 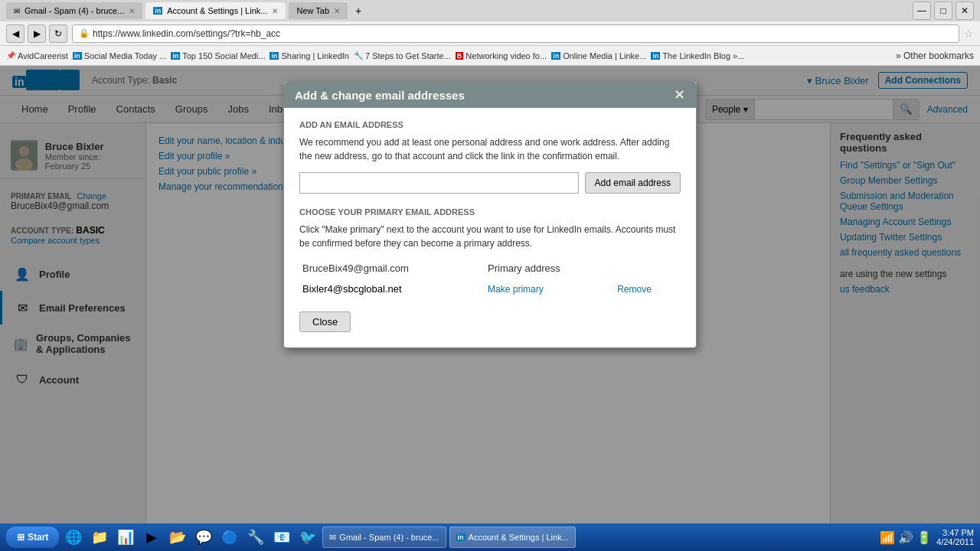 What do you see at coordinates (21, 537) in the screenshot?
I see `start-orb: ⊞` at bounding box center [21, 537].